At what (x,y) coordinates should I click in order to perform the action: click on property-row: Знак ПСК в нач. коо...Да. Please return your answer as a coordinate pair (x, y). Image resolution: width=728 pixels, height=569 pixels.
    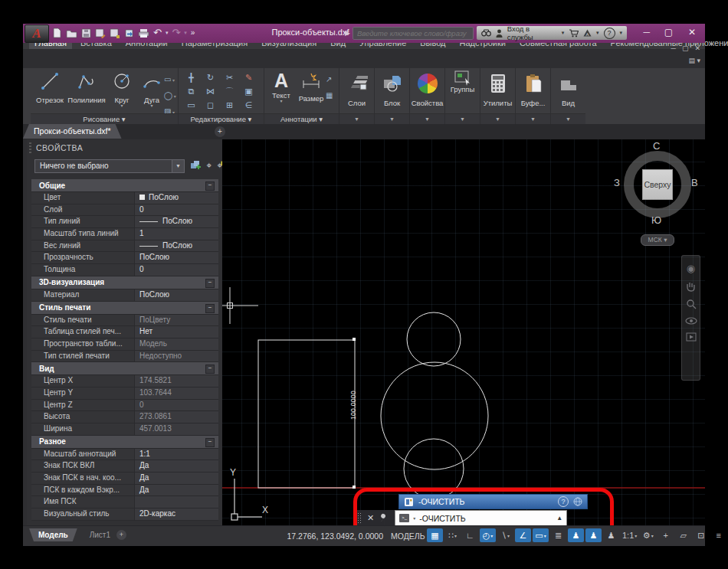
    Looking at the image, I should click on (125, 479).